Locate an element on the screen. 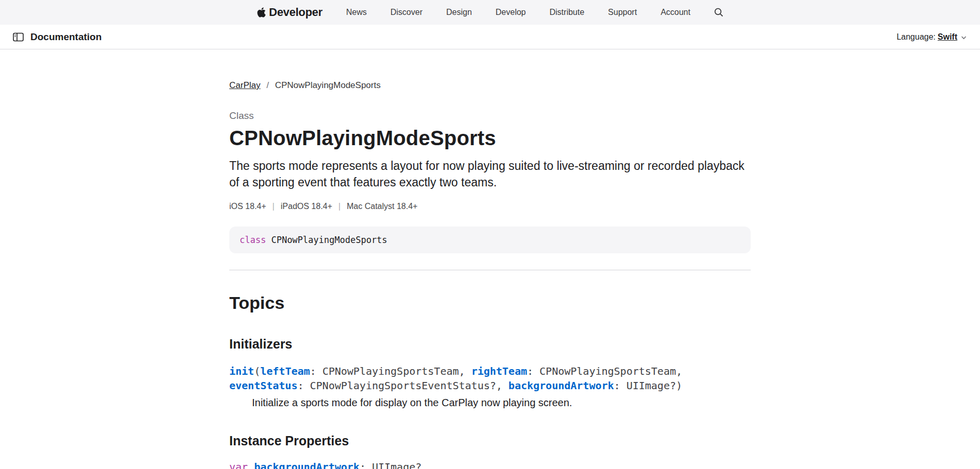  search-icon is located at coordinates (719, 12).